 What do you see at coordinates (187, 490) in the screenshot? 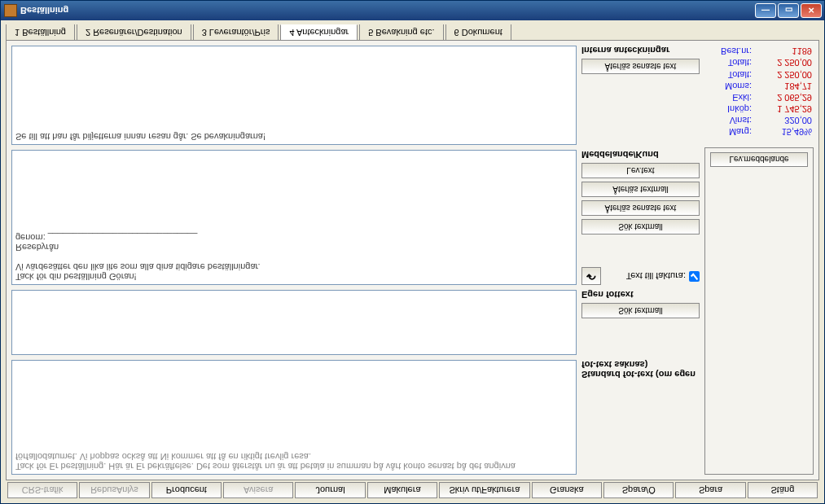
I see `producent-button: Producent` at bounding box center [187, 490].